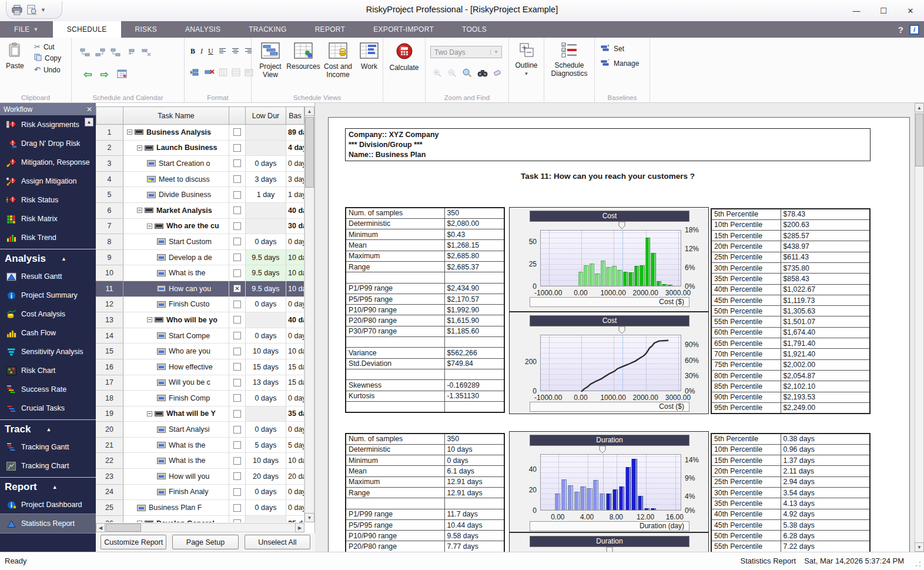  Describe the element at coordinates (48, 295) in the screenshot. I see `sidebar-item-project-summary: Project Summary` at that location.